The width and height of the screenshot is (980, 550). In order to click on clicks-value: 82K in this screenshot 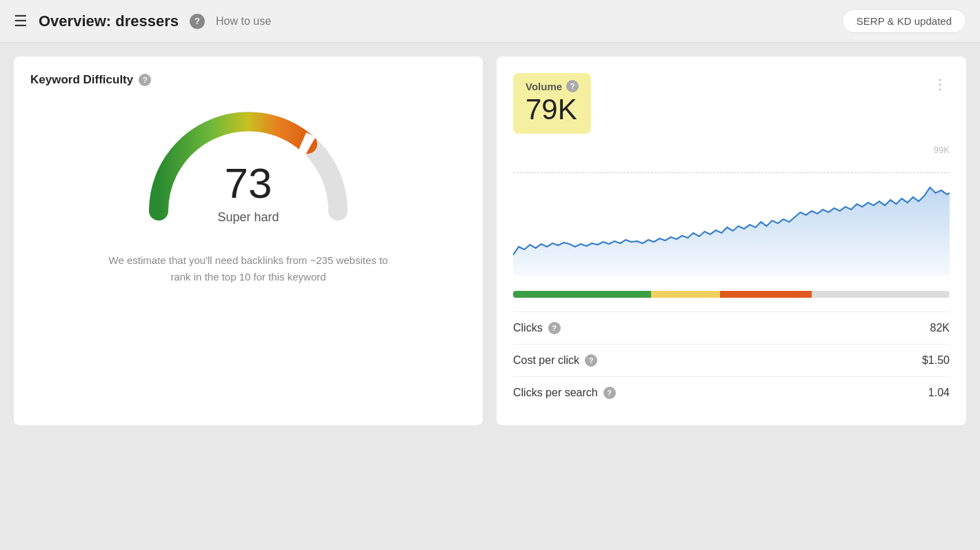, I will do `click(940, 328)`.